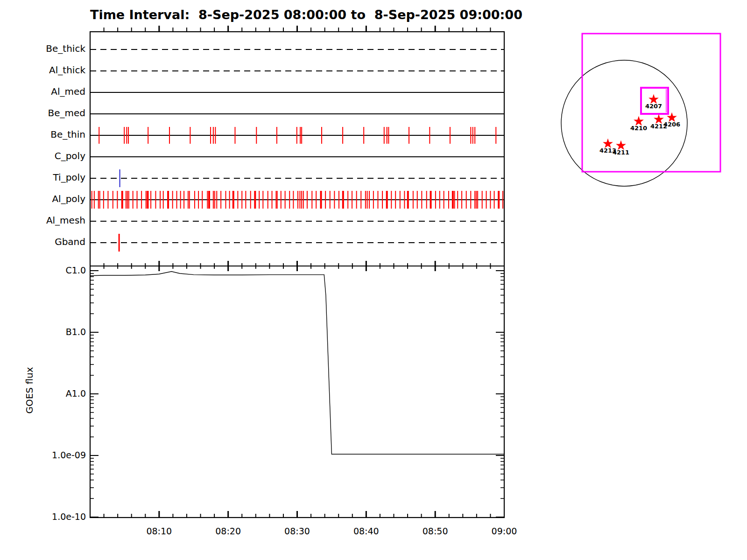  I want to click on row-label-al_poly: Al_poly, so click(43, 199).